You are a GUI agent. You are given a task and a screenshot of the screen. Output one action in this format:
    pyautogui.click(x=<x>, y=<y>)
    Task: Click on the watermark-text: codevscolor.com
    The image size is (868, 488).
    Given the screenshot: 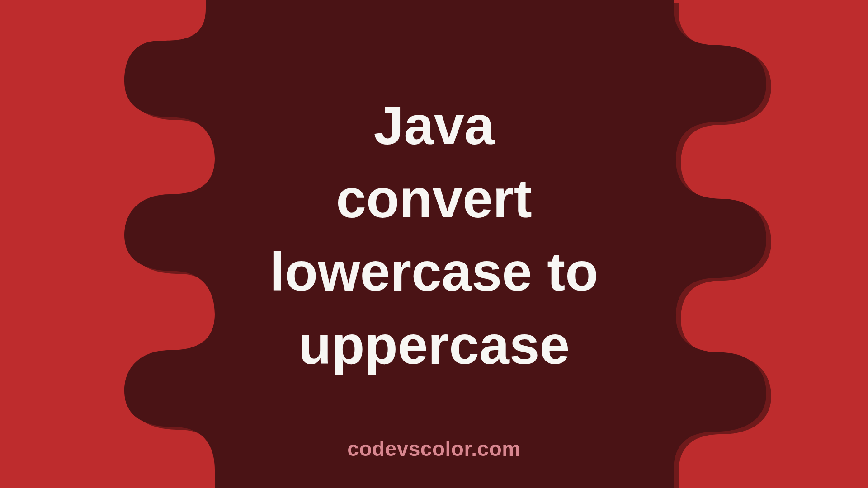 What is the action you would take?
    pyautogui.click(x=434, y=449)
    